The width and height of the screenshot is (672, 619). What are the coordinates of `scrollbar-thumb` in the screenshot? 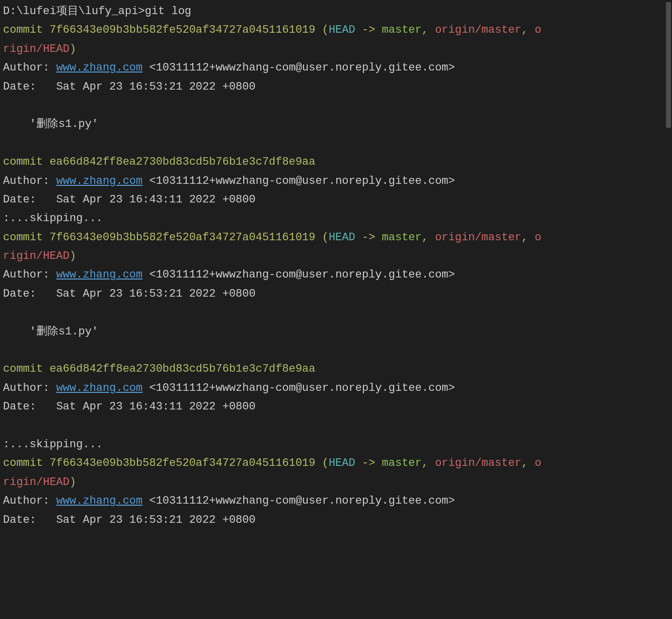 It's located at (668, 65).